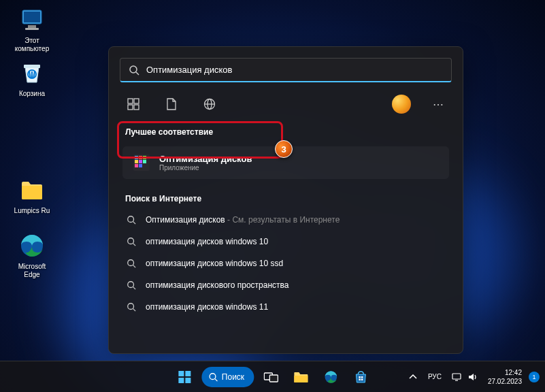 Image resolution: width=545 pixels, height=392 pixels. Describe the element at coordinates (227, 377) in the screenshot. I see `taskbar-search-button: Поиск` at that location.